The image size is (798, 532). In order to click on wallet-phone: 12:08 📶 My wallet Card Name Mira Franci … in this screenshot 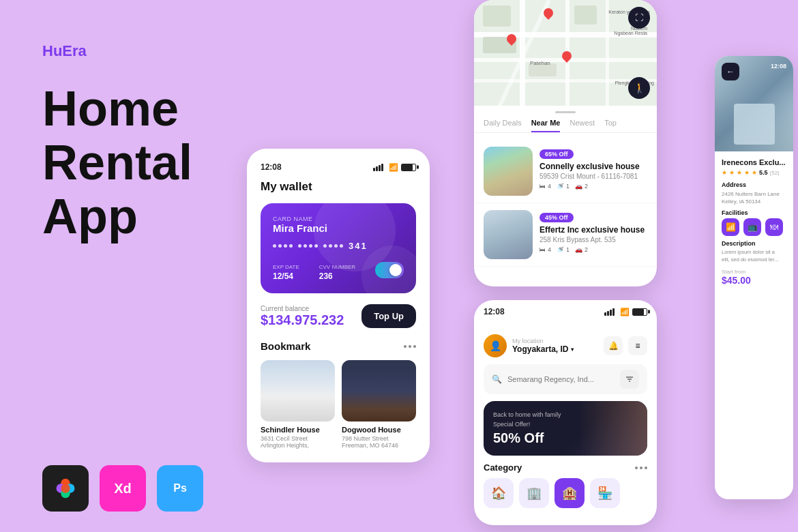, I will do `click(338, 306)`.